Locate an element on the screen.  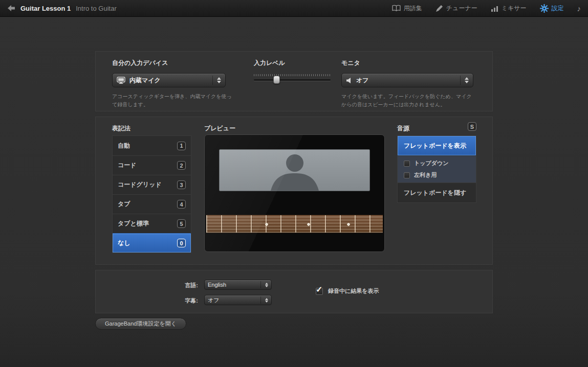
top-down-option: トップダウン is located at coordinates (437, 164).